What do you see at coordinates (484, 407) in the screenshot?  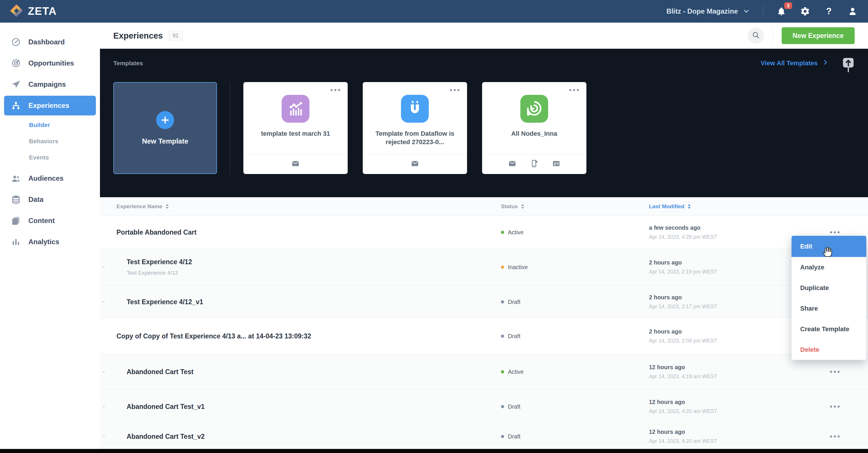 I see `table-row: Abandoned Cart Test_v1Draft12 hours agoA…` at bounding box center [484, 407].